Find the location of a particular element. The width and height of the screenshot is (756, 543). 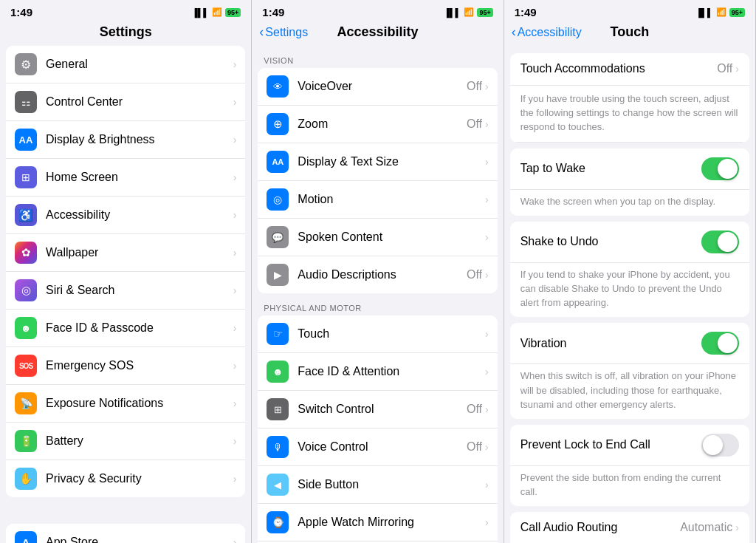

settings-item-face-id: ☻ Face ID & Passcode › is located at coordinates (126, 328).